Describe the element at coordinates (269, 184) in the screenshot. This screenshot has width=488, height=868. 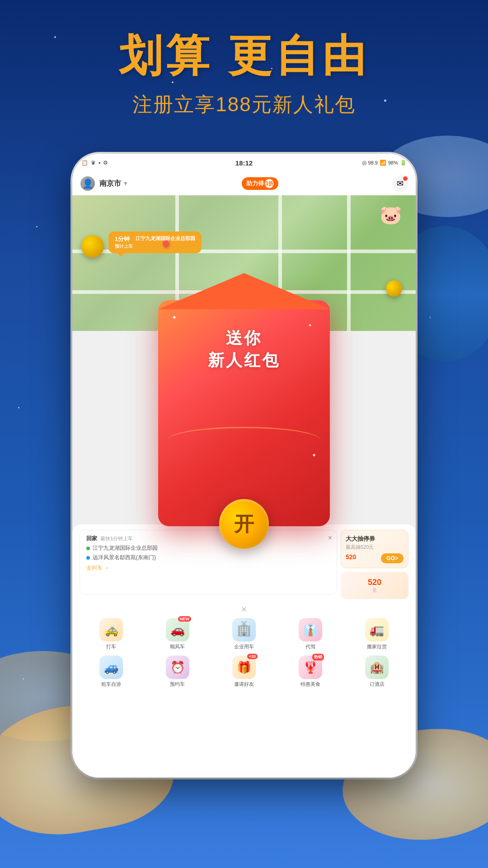
I see `promo-discount: 3折` at that location.